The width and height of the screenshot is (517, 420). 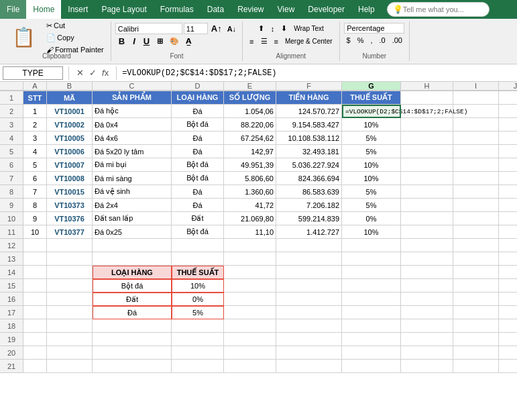 I want to click on cell-f8: 86.583.639, so click(x=309, y=192).